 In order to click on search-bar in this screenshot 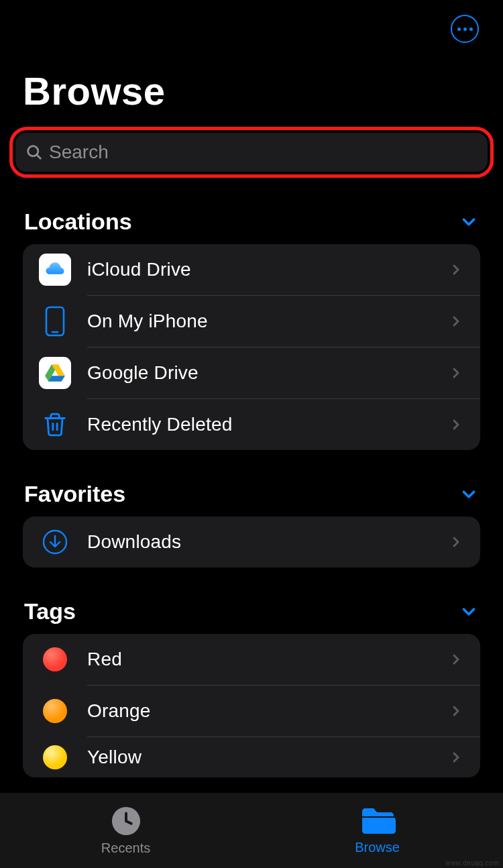, I will do `click(252, 152)`.